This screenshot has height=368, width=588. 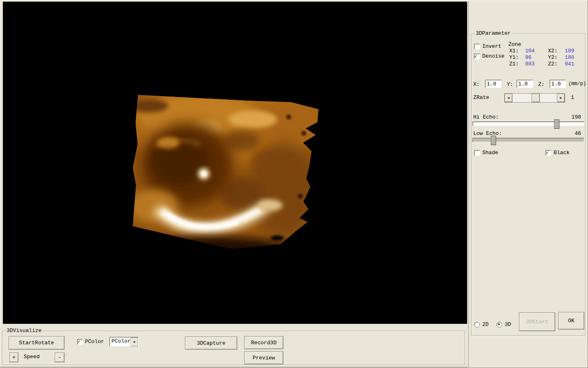 What do you see at coordinates (548, 153) in the screenshot?
I see `black-checkbox` at bounding box center [548, 153].